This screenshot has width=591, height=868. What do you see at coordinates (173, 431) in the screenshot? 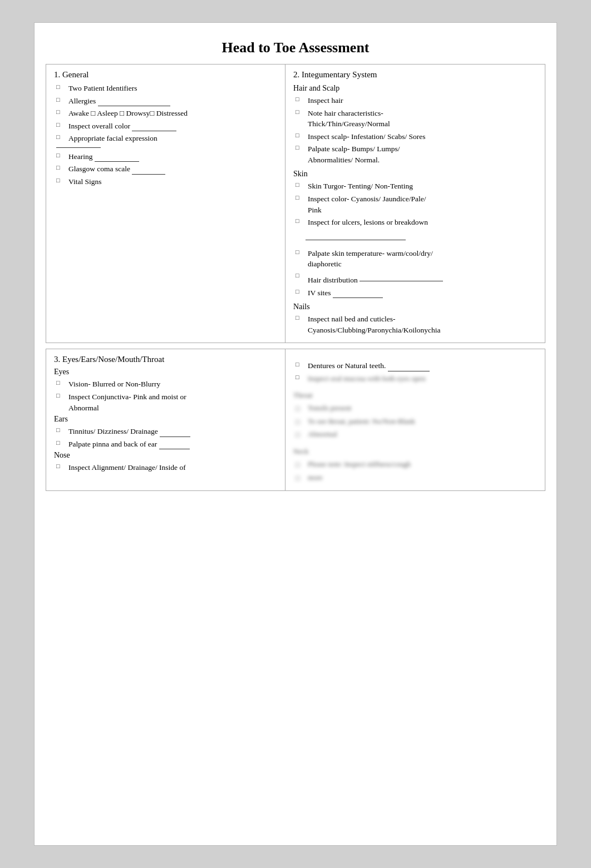
I see `item-text: Tinnitus/ Dizziness/ Drainage` at bounding box center [173, 431].